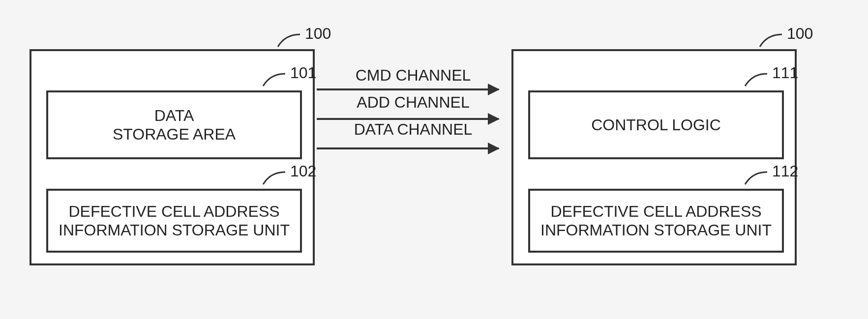  What do you see at coordinates (174, 230) in the screenshot?
I see `left-defective-line2: INFORMATION STORAGE UNIT` at bounding box center [174, 230].